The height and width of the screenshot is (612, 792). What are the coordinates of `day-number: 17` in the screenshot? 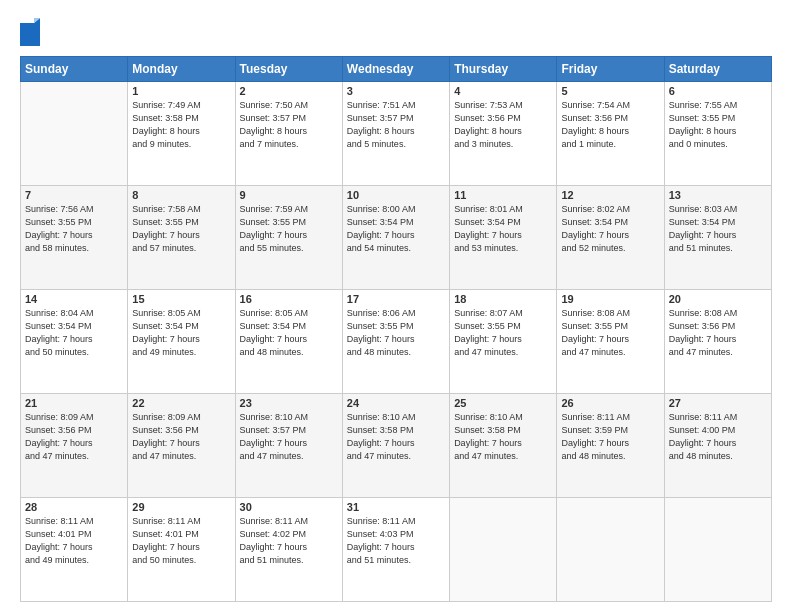 It's located at (396, 299).